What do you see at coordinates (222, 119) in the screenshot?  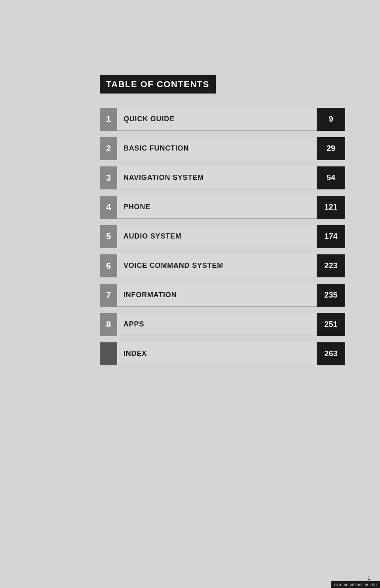 I see `toc-entry: 1QUICK GUIDE9` at bounding box center [222, 119].